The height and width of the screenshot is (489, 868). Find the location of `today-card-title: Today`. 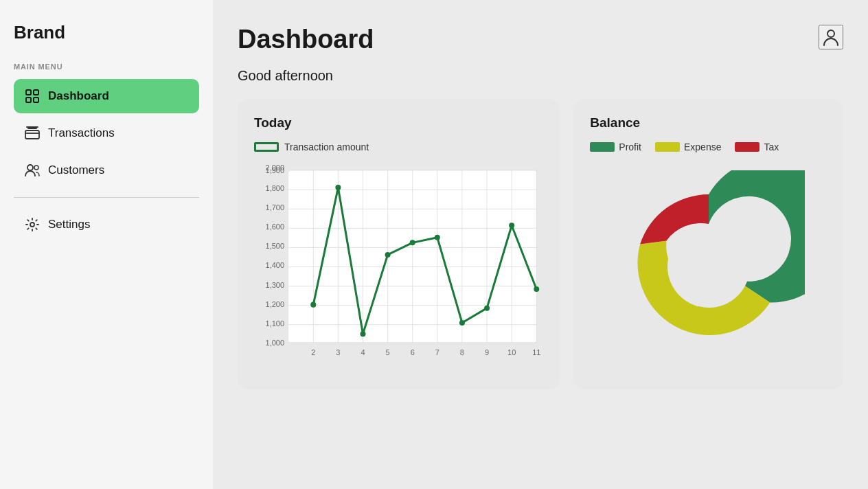

today-card-title: Today is located at coordinates (398, 123).